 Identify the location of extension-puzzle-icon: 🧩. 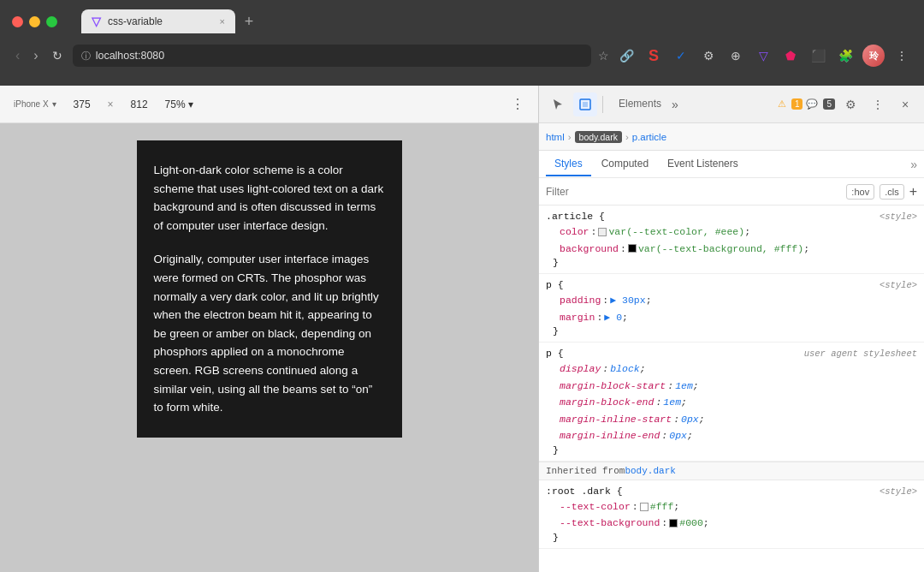
(845, 56).